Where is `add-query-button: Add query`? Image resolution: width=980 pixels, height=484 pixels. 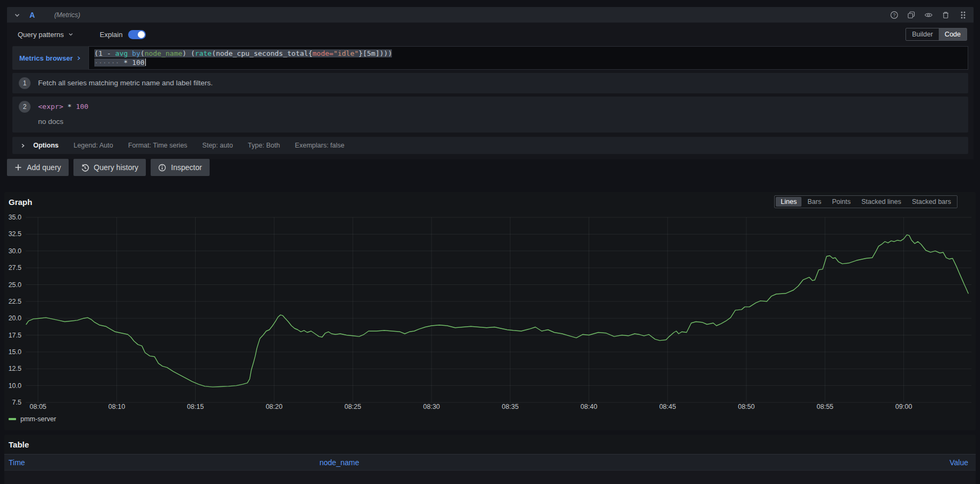 add-query-button: Add query is located at coordinates (38, 167).